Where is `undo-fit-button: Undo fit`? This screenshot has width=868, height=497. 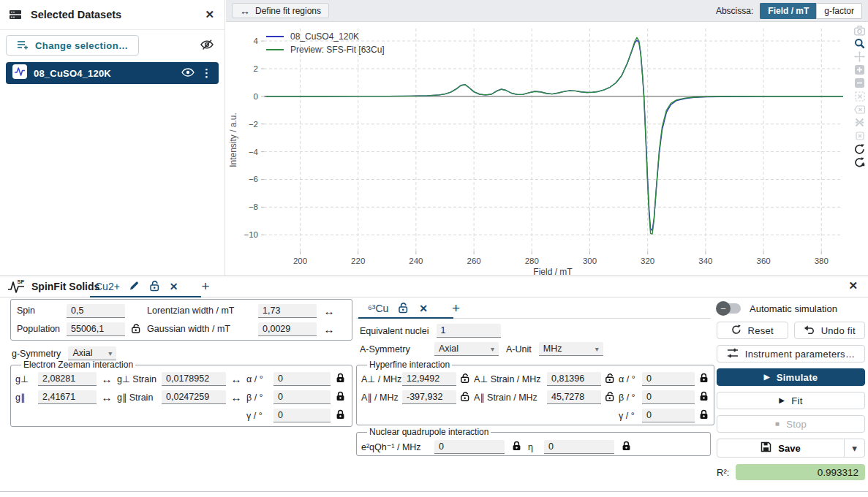
undo-fit-button: Undo fit is located at coordinates (830, 330).